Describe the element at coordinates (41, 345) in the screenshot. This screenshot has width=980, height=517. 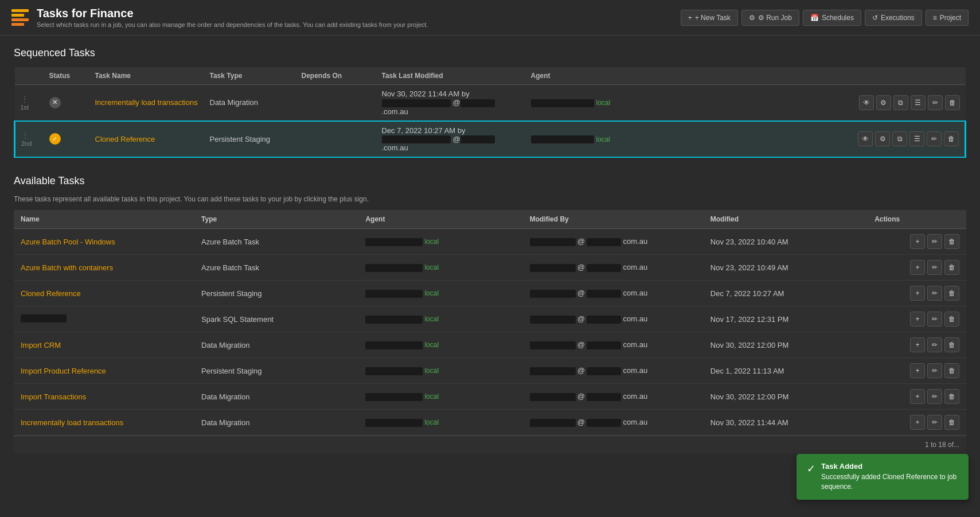
I see `task-name-link: Import CRM` at that location.